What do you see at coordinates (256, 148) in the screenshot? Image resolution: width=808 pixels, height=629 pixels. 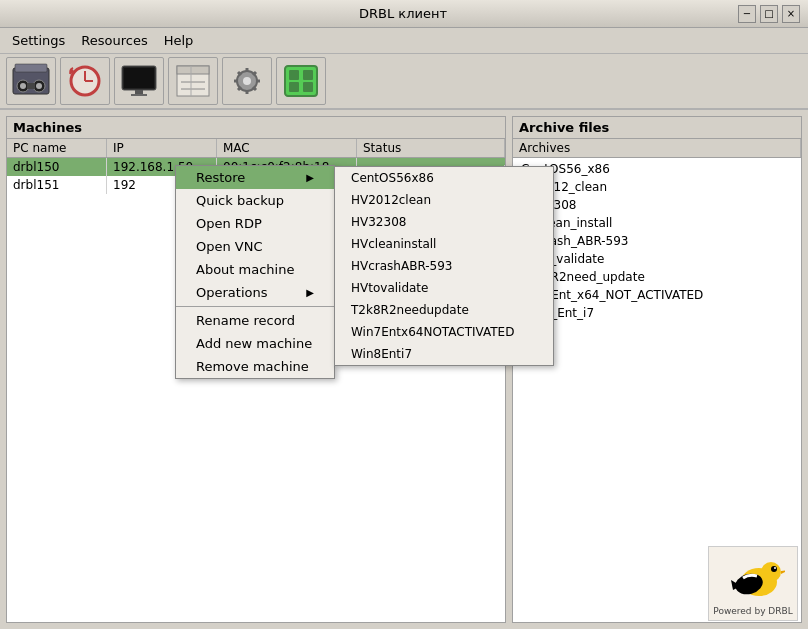 I see `machines-table-header: PC name IP MAC Status` at bounding box center [256, 148].